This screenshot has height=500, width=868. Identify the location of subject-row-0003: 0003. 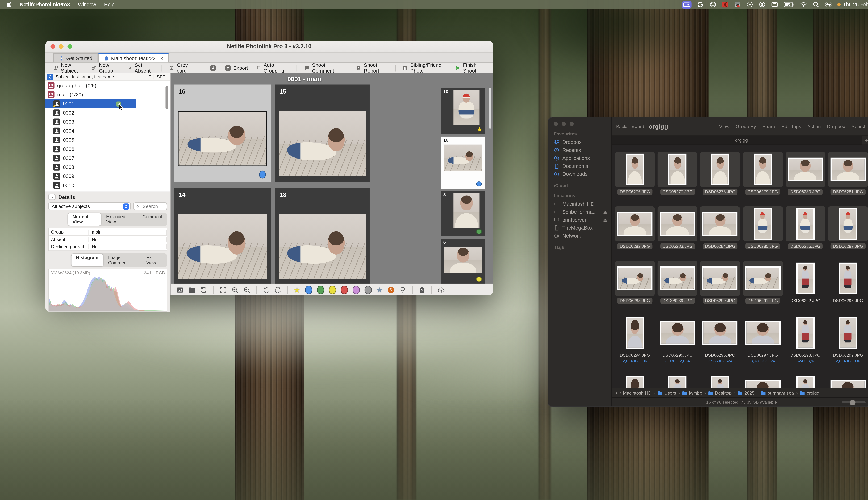
(108, 122).